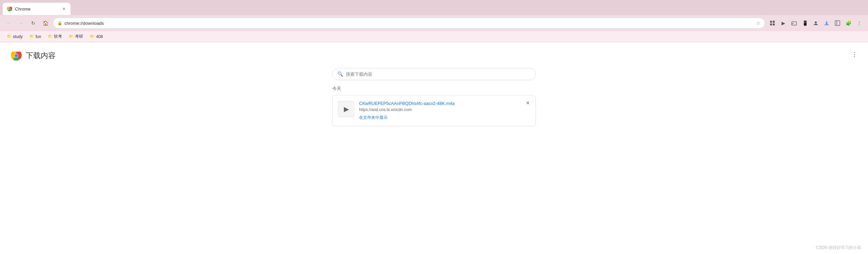 This screenshot has height=254, width=868. What do you see at coordinates (854, 54) in the screenshot?
I see `more-dots-icon: ⋮` at bounding box center [854, 54].